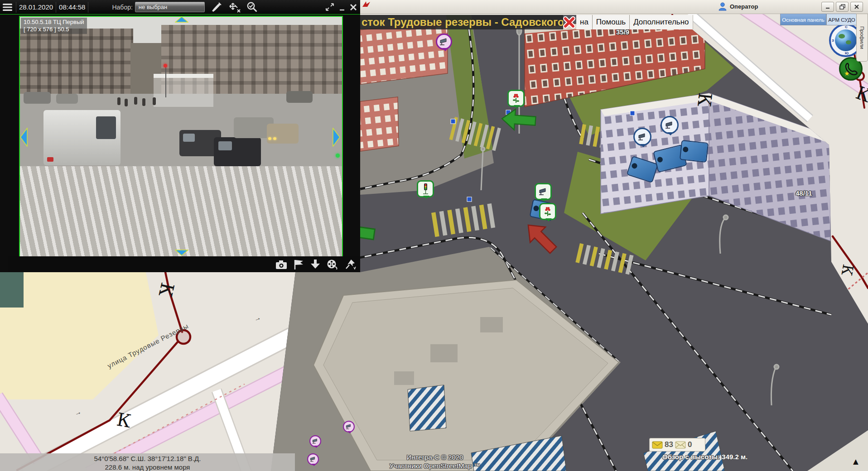  Describe the element at coordinates (425, 189) in the screenshot. I see `traffic-light-icon` at that location.